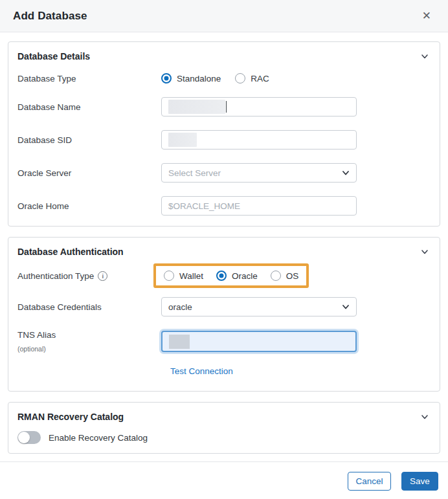  I want to click on select-placeholder: Select Server, so click(194, 173).